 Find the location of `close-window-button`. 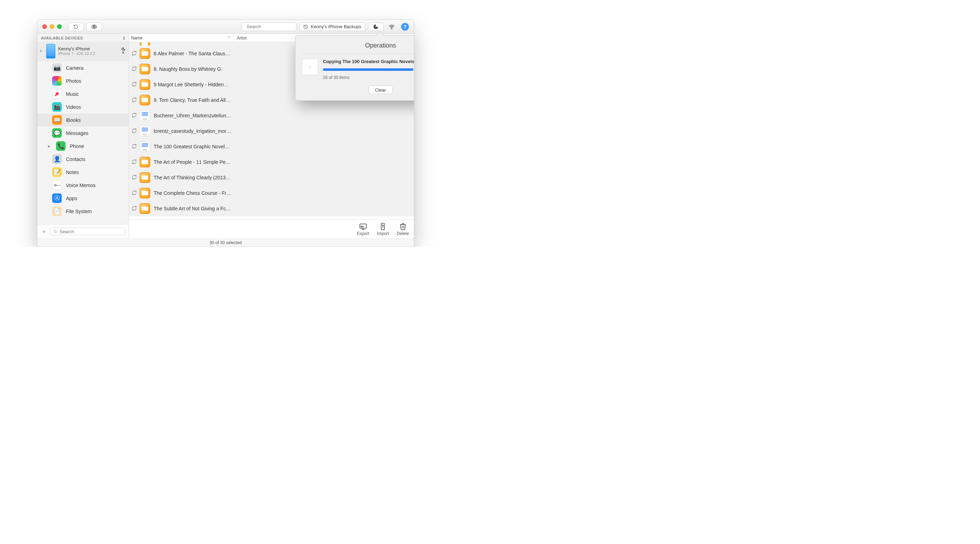

close-window-button is located at coordinates (45, 27).